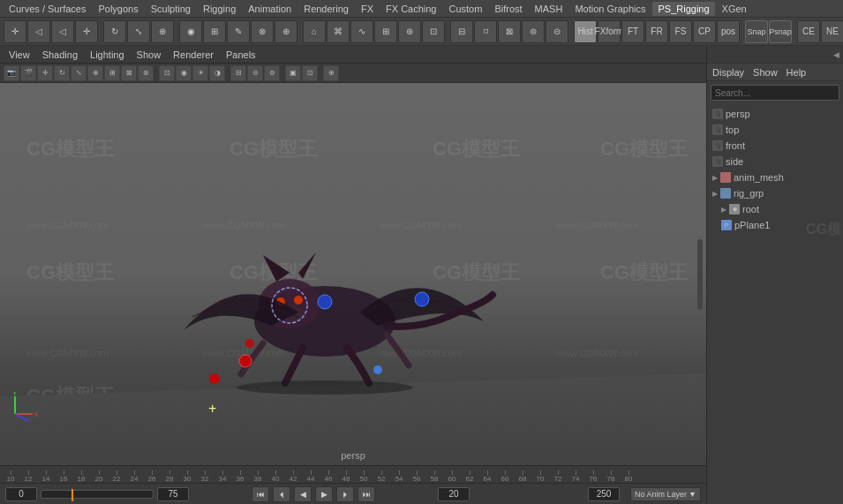  What do you see at coordinates (780, 32) in the screenshot?
I see `psnap-btn: Psnap` at bounding box center [780, 32].